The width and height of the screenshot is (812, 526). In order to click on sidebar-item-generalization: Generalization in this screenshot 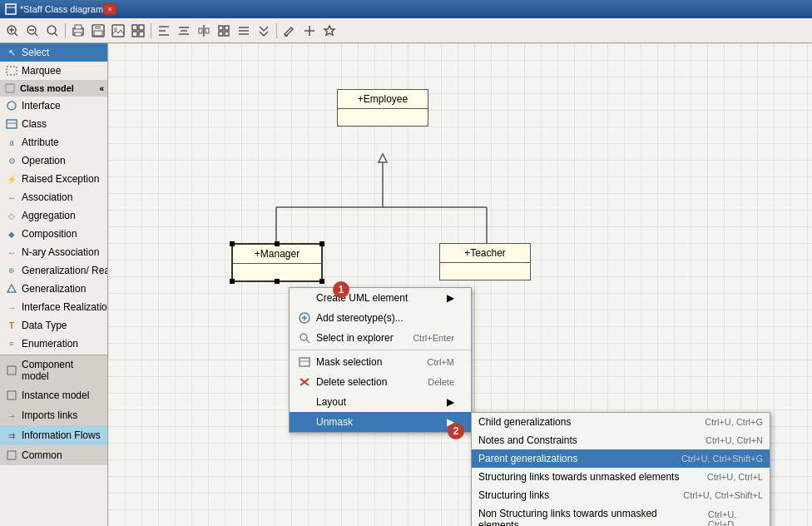, I will do `click(53, 289)`.